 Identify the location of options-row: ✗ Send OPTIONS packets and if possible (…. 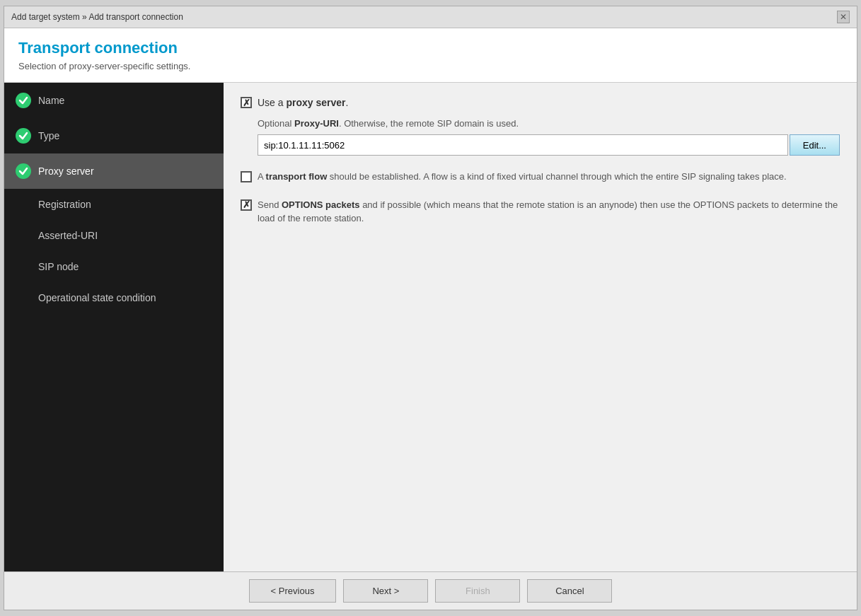
(541, 212).